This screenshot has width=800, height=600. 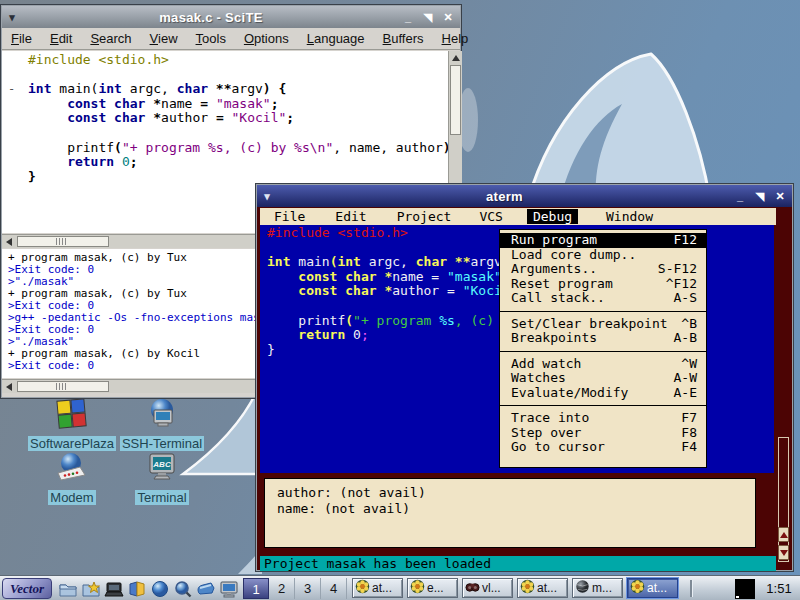 I want to click on debug-menu-item-trace-into: Trace intoF7, so click(x=603, y=418).